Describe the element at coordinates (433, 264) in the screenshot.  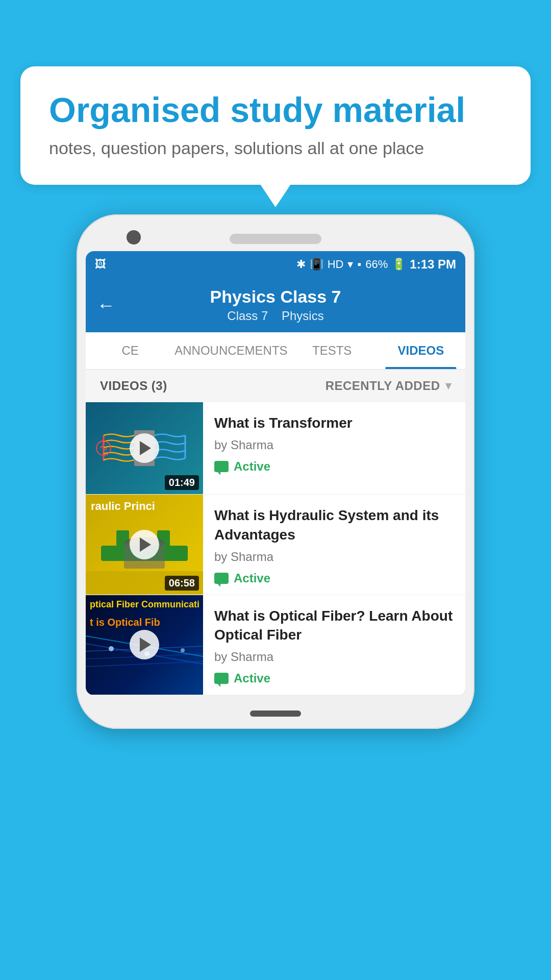
I see `time-display: 1:13 PM` at that location.